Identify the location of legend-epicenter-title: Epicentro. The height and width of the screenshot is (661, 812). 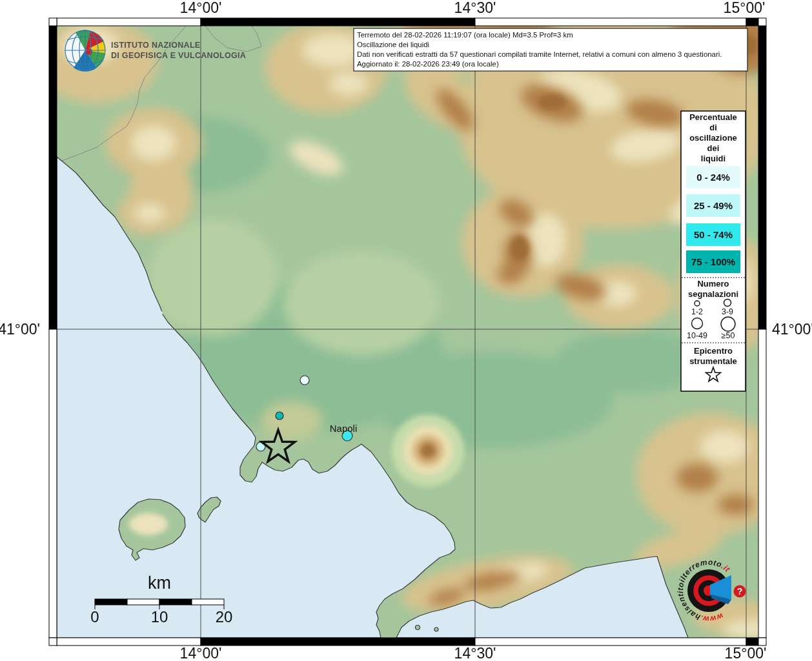
(713, 351).